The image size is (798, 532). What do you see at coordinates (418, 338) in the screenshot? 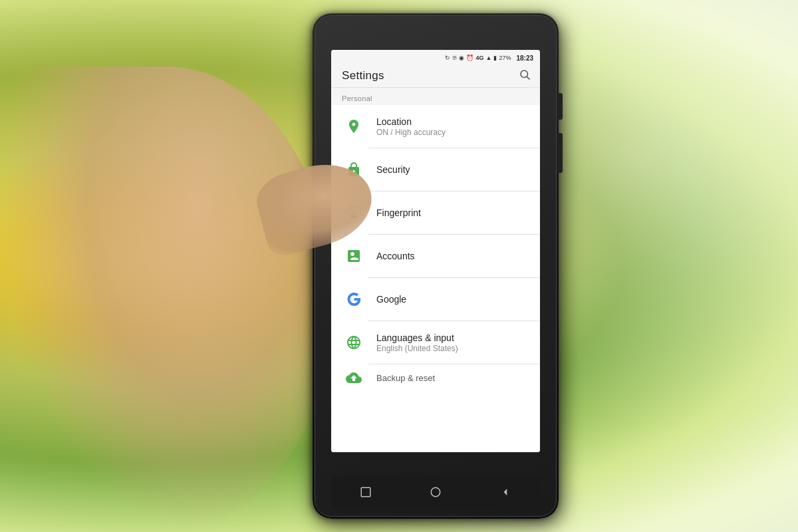
I see `languages-title: Languages & input` at bounding box center [418, 338].